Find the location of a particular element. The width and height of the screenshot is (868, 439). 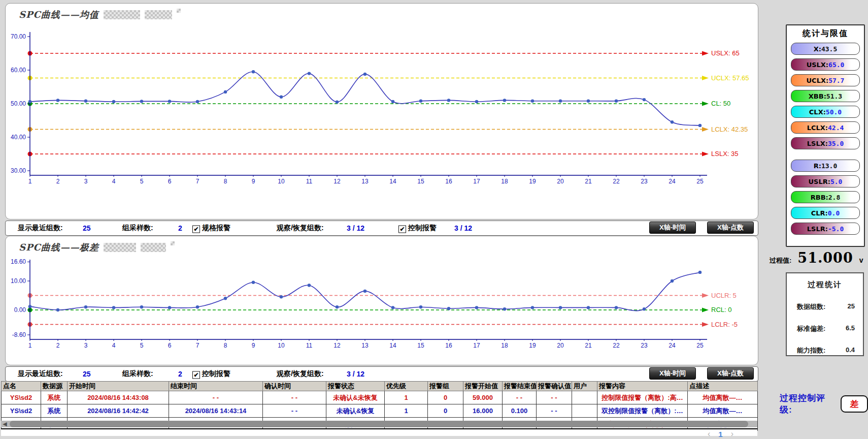

stat-value: 50.0 is located at coordinates (833, 112).